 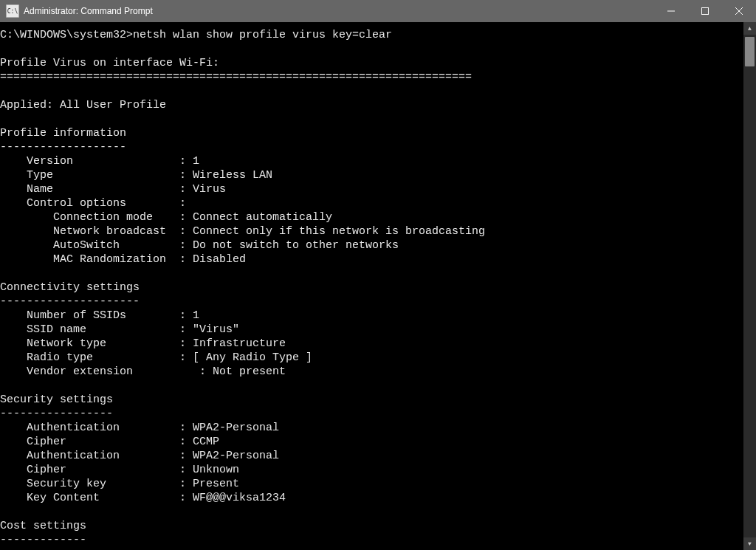 What do you see at coordinates (233, 176) in the screenshot?
I see `type-value: Wireless LAN` at bounding box center [233, 176].